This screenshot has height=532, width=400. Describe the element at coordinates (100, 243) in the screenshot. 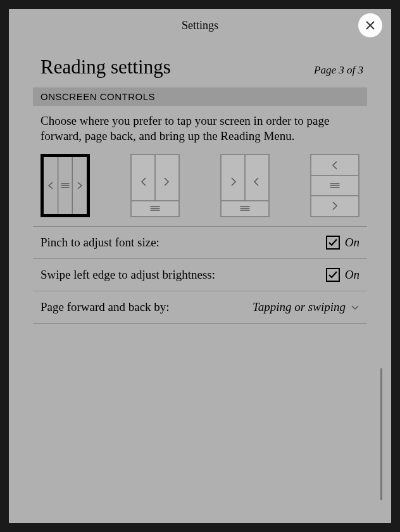

I see `setting-pinch-label: Pinch to adjust font size:` at that location.